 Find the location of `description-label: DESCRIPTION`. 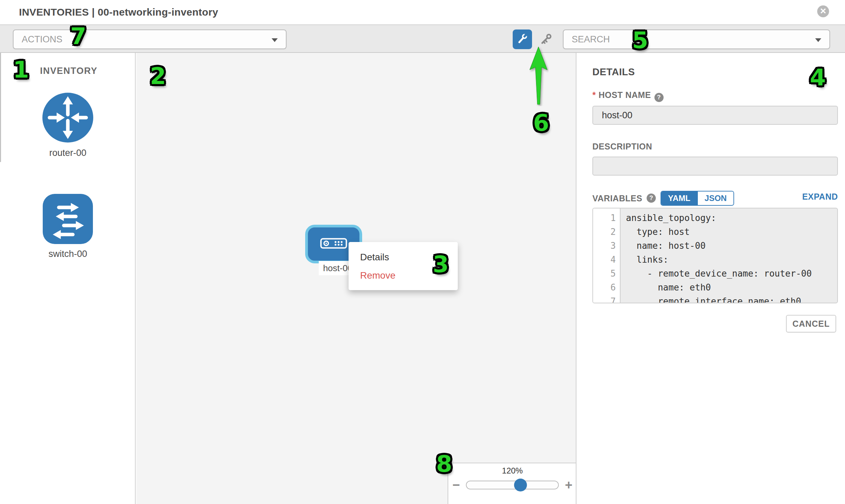

description-label: DESCRIPTION is located at coordinates (622, 147).